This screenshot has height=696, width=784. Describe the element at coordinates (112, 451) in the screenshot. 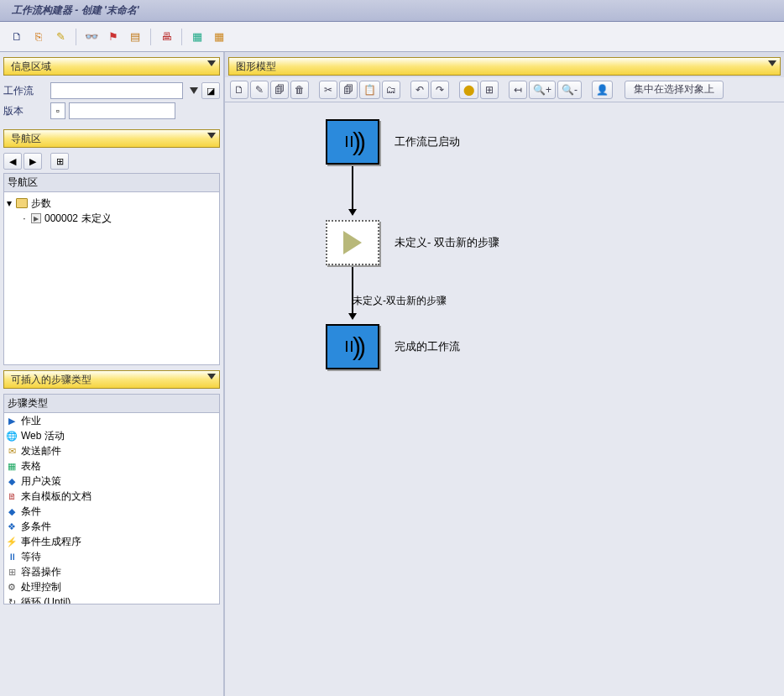

I see `steptype-item: ✉发送邮件` at that location.